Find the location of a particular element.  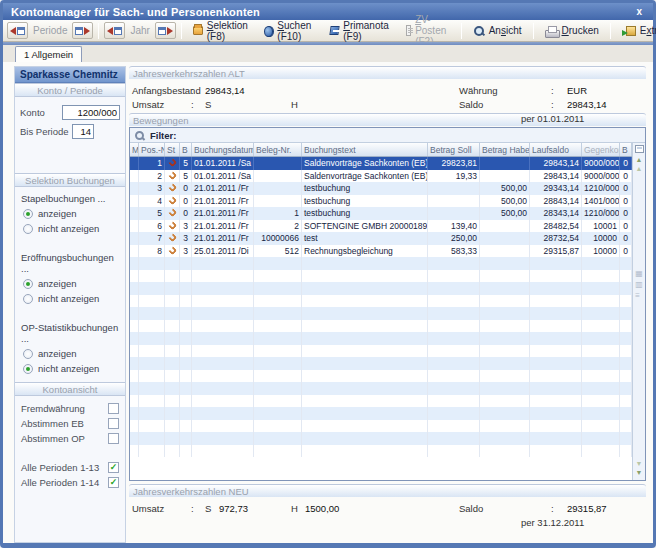

table-scrollbar: ▲ ▲ ▦ ▥ ≡ ▼ ▼ is located at coordinates (638, 312).